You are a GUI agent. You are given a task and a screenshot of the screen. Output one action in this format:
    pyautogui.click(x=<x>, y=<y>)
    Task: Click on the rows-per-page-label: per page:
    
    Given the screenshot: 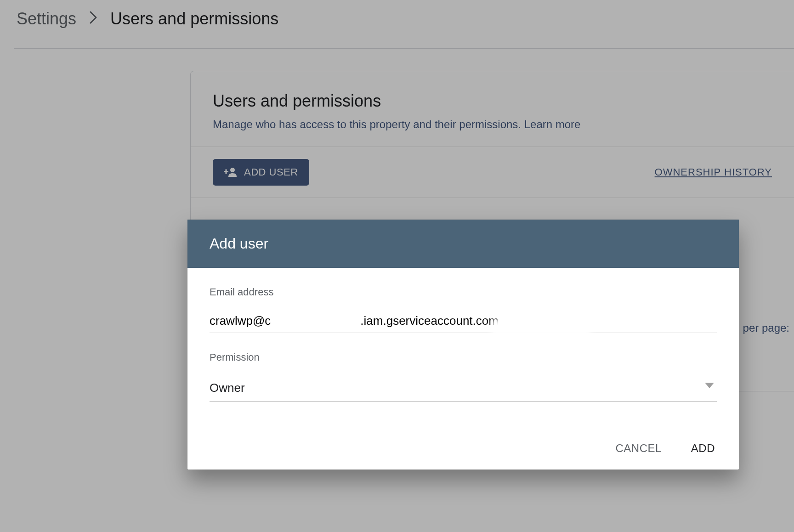 What is the action you would take?
    pyautogui.click(x=766, y=328)
    